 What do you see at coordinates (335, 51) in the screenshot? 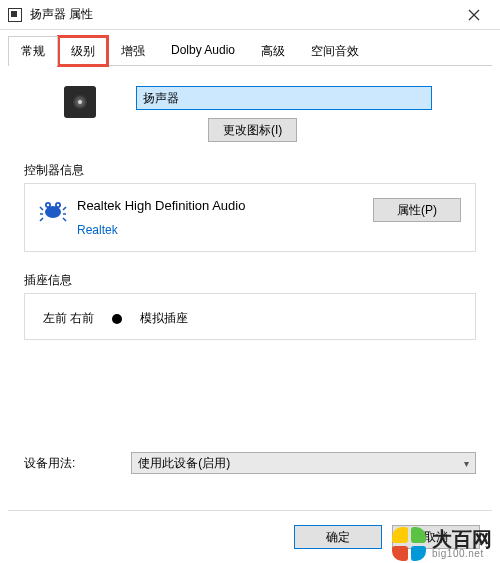
I see `tab-spatial: 空间音效` at bounding box center [335, 51].